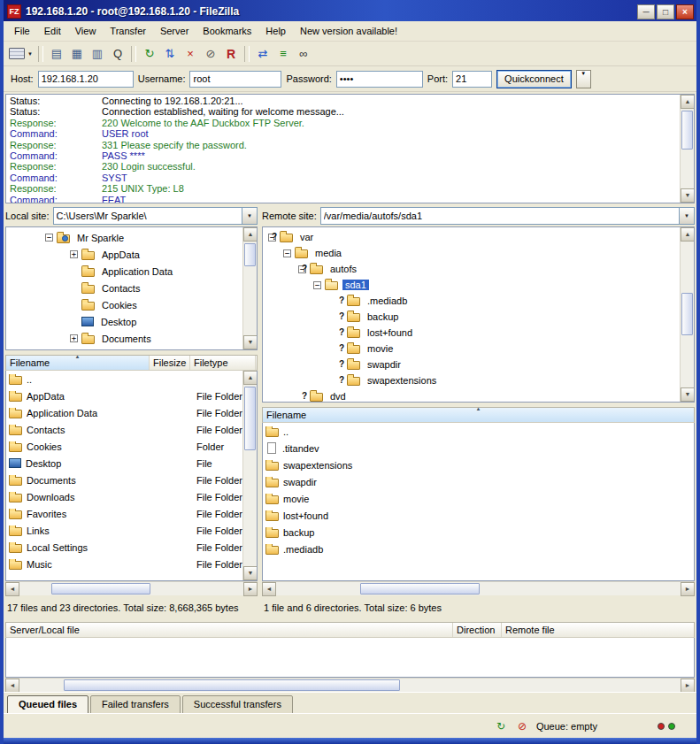  What do you see at coordinates (478, 465) in the screenshot?
I see `file-row-swapextensions: swapextensions` at bounding box center [478, 465].